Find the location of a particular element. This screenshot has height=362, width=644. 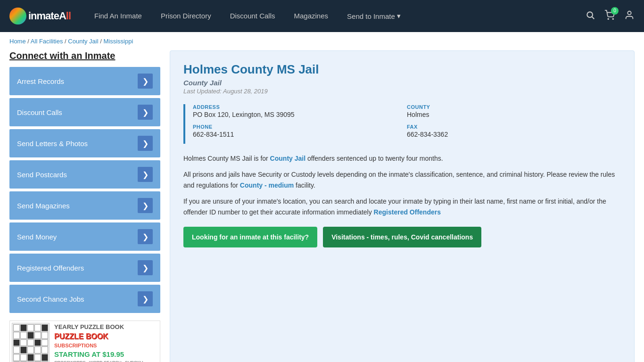

nav-icons: 0 is located at coordinates (610, 16).